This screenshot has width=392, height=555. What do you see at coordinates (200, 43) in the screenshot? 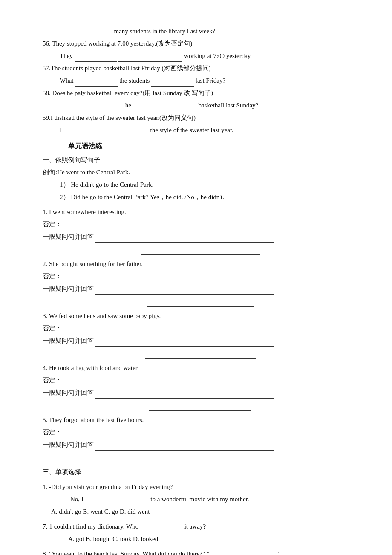
I see `q56-label: 56. They stopped working at 7:00 yesterd…` at bounding box center [200, 43].